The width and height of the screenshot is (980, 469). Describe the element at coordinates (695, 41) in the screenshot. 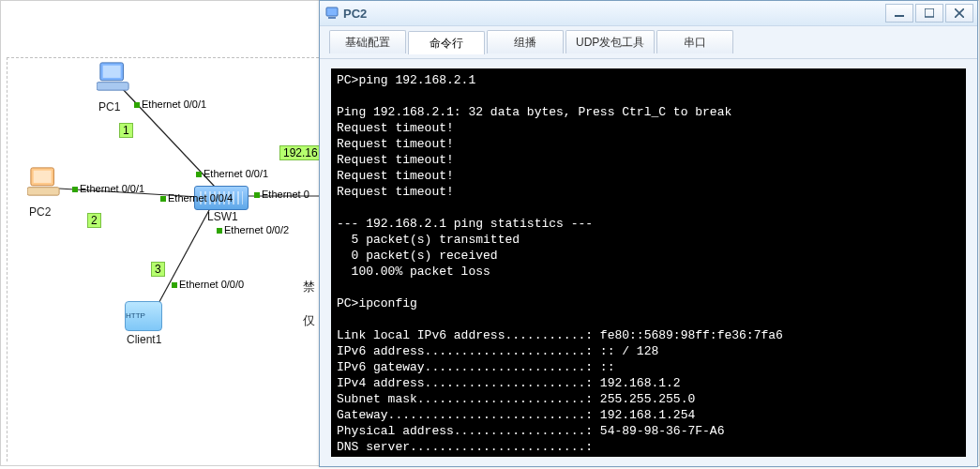

I see `tab-serial: 串口` at that location.